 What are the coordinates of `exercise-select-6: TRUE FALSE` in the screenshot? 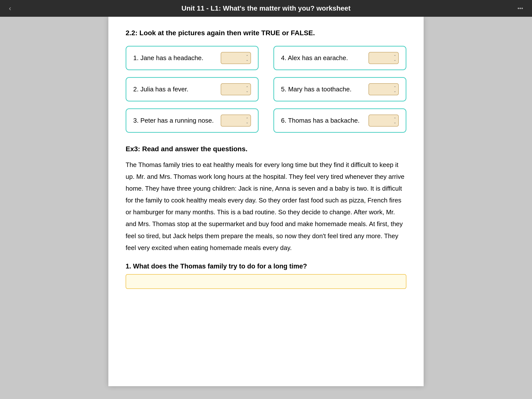 It's located at (384, 121).